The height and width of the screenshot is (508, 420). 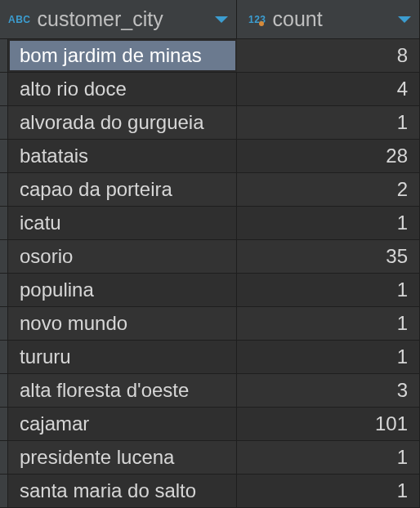 What do you see at coordinates (210, 425) in the screenshot?
I see `table-row: cajamar101` at bounding box center [210, 425].